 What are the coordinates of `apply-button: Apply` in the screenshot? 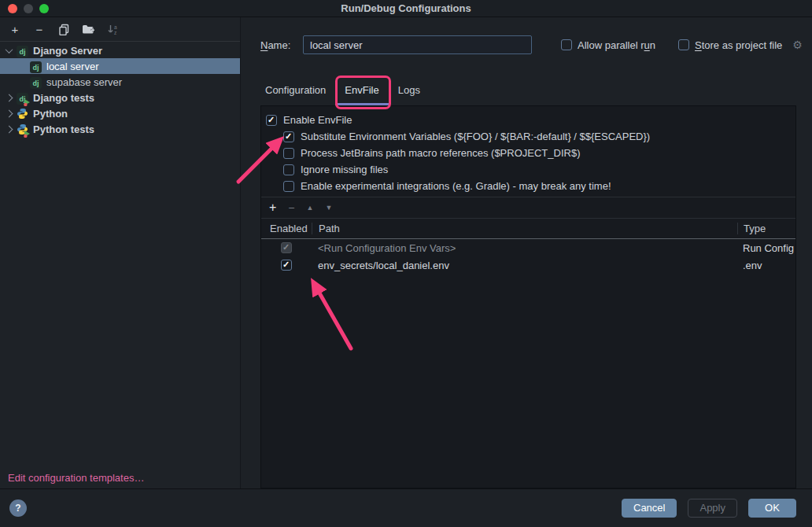 It's located at (713, 508).